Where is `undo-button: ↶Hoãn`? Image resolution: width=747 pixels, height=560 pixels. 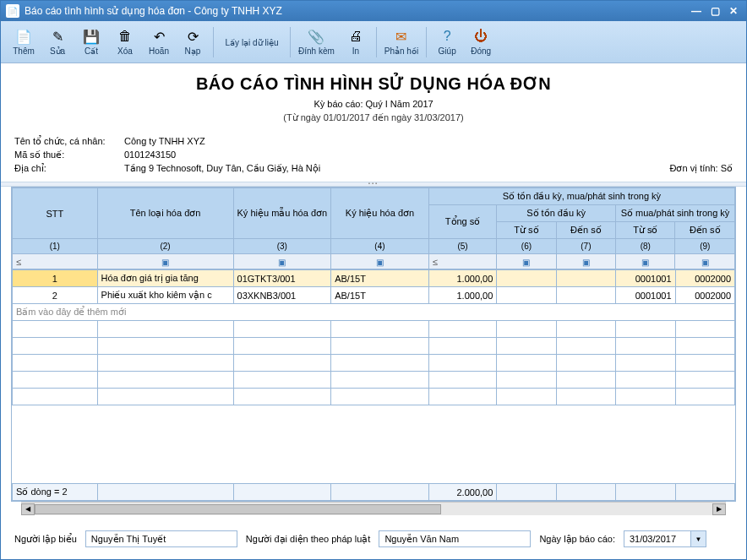
undo-button: ↶Hoãn is located at coordinates (159, 42).